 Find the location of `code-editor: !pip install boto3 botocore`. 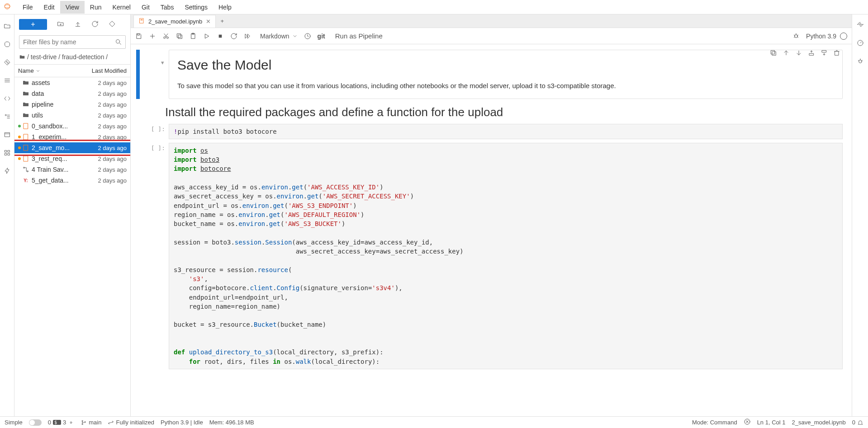

code-editor: !pip install boto3 botocore is located at coordinates (506, 132).